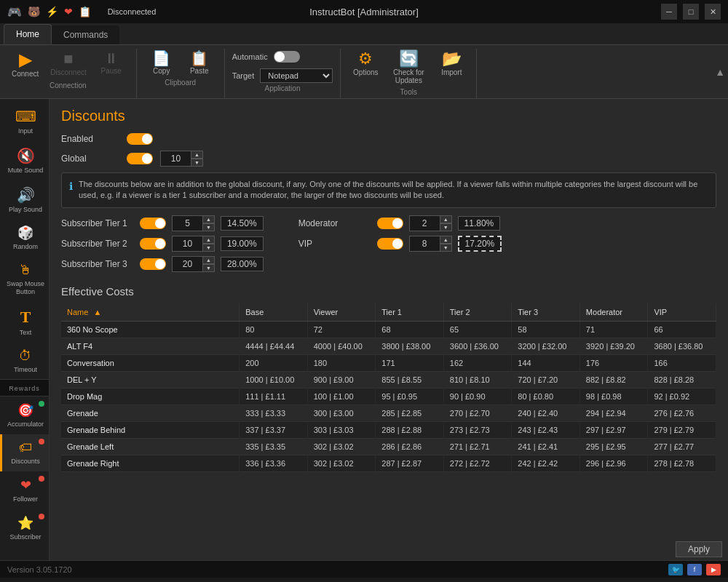 The width and height of the screenshot is (728, 582). I want to click on paste-label: Paste, so click(199, 71).